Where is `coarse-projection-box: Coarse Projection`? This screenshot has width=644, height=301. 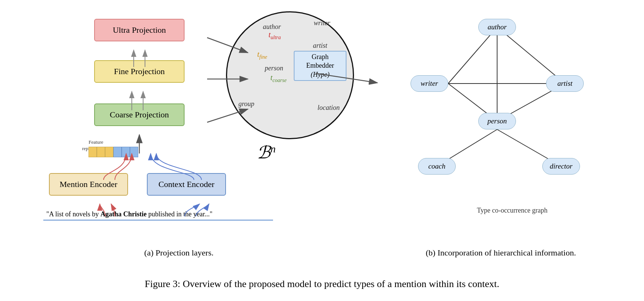 coarse-projection-box: Coarse Projection is located at coordinates (139, 115).